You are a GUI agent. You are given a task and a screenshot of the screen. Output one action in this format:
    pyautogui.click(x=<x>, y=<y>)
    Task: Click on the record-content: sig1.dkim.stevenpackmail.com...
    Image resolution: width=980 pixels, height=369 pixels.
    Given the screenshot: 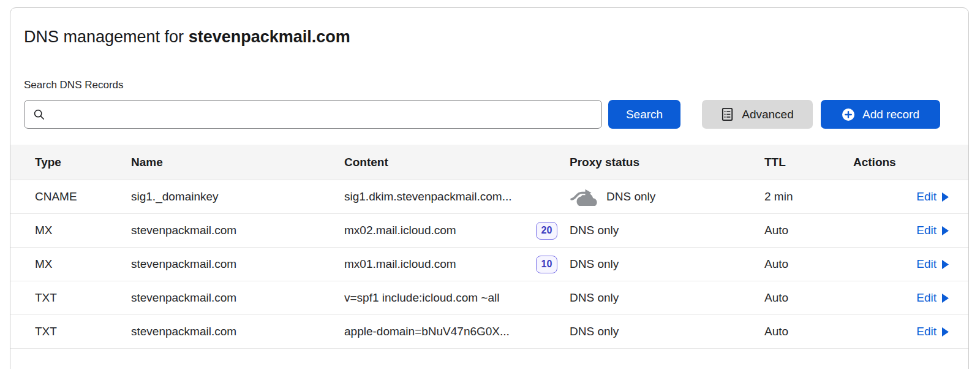 What is the action you would take?
    pyautogui.click(x=457, y=197)
    